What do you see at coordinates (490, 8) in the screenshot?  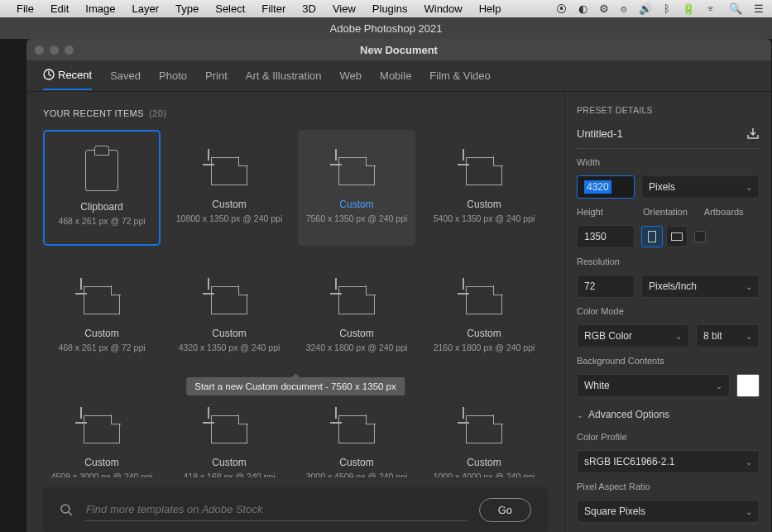 I see `menu-help: Help` at bounding box center [490, 8].